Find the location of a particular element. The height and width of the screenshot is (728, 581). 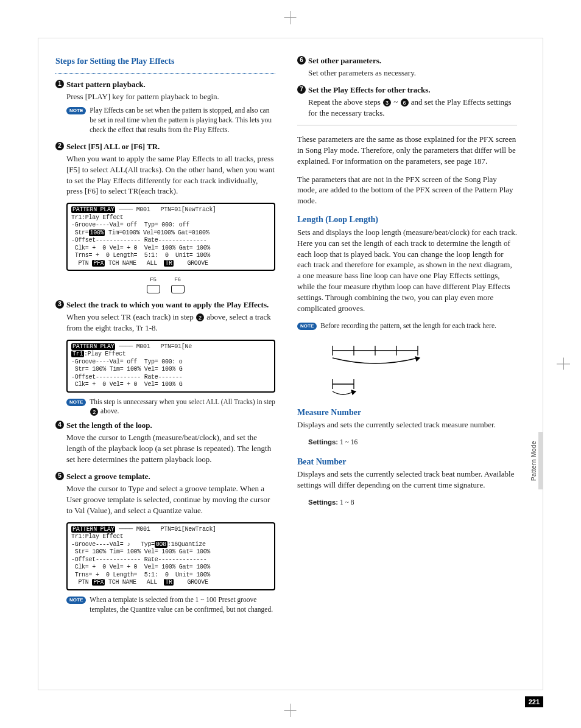

step-7: 7 Set the Play Effects for other tracks.… is located at coordinates (407, 102).